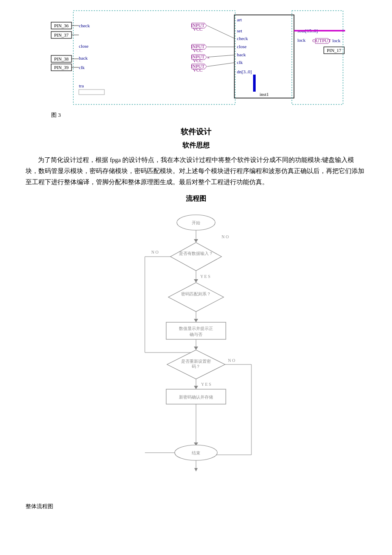 This screenshot has width=392, height=555. What do you see at coordinates (196, 506) in the screenshot?
I see `flowchart-caption: 整体流程图` at bounding box center [196, 506].